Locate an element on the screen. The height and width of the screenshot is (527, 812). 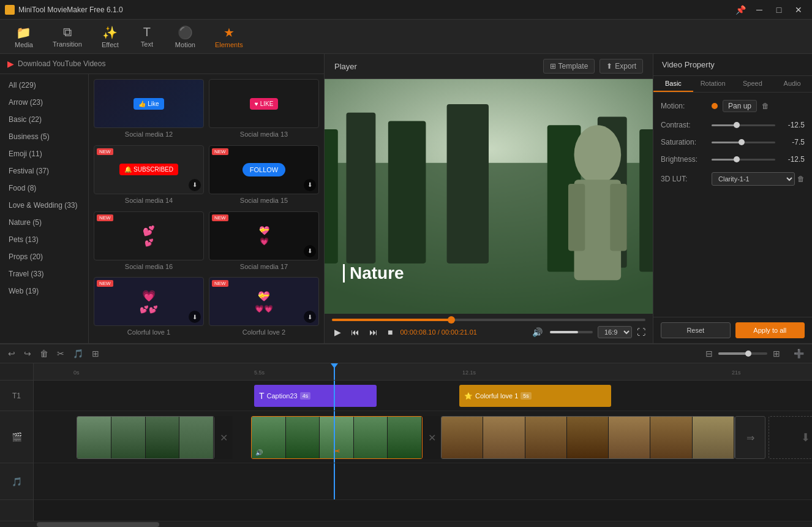
play-button: ▶ is located at coordinates (338, 332).